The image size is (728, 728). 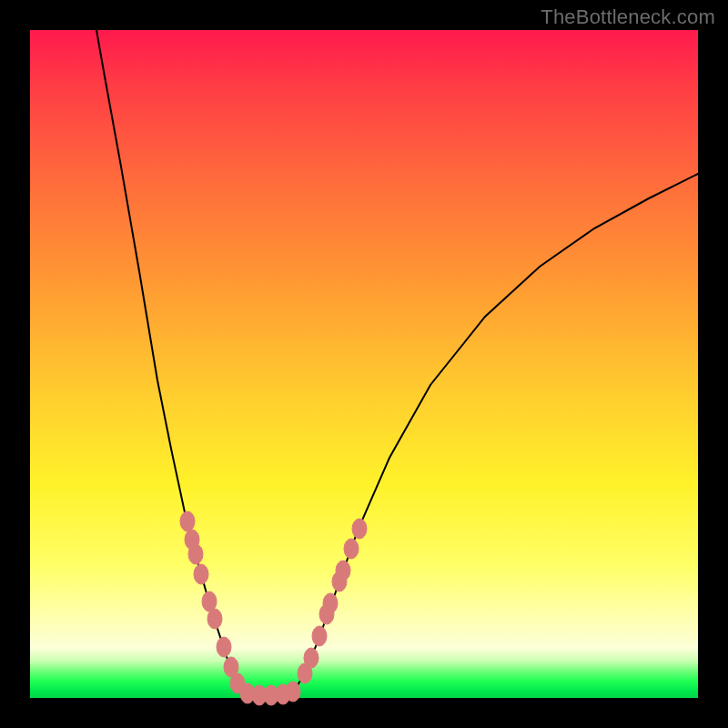 What do you see at coordinates (273, 608) in the screenshot?
I see `marker-group` at bounding box center [273, 608].